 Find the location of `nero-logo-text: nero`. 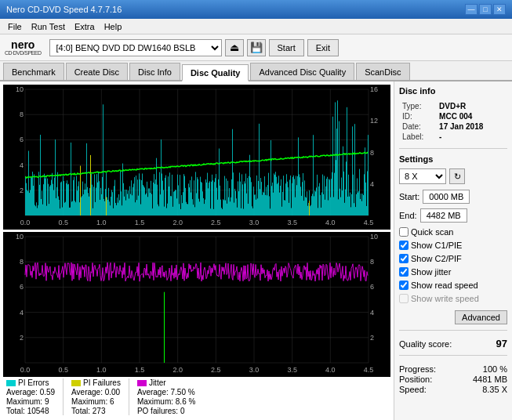

nero-logo-text: nero is located at coordinates (23, 45).